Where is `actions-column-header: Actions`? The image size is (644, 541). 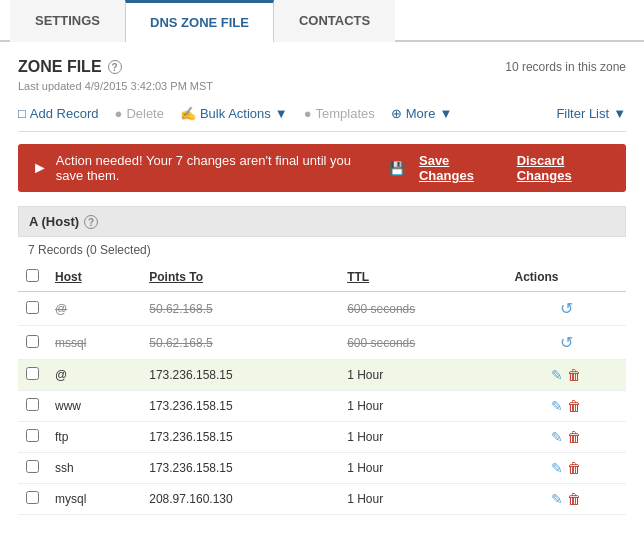 actions-column-header: Actions is located at coordinates (566, 278).